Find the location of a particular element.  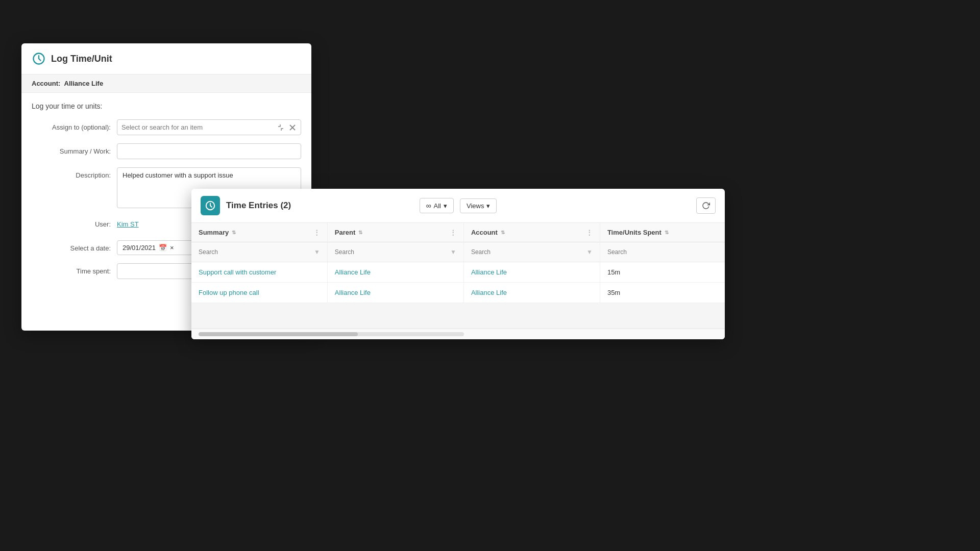

search-input-parent is located at coordinates (391, 252).